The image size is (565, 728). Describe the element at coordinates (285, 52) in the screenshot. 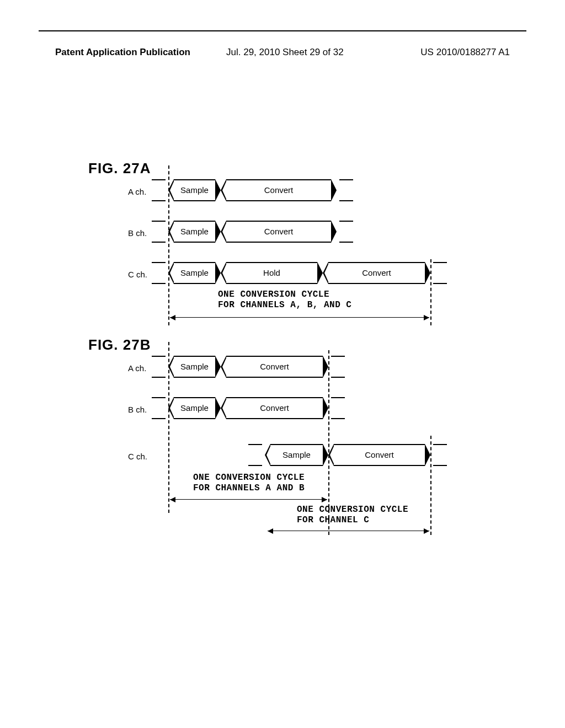

I see `header-date-sheet: Jul. 29, 2010 Sheet 29 of 32` at that location.